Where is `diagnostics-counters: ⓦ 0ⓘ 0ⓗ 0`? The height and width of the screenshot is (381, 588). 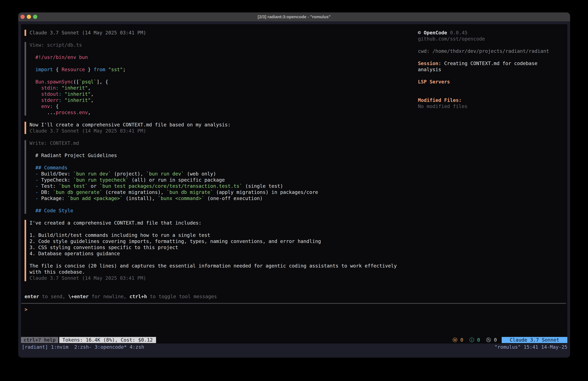
diagnostics-counters: ⓦ 0ⓘ 0ⓗ 0 is located at coordinates (475, 340).